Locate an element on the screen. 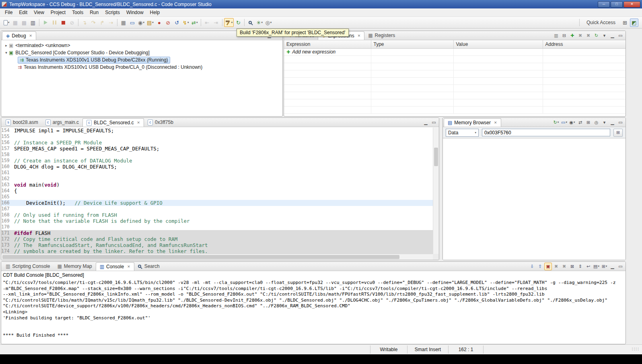 Image resolution: width=642 pixels, height=364 pixels. refresh-memory-icon: ↻▾ is located at coordinates (556, 122).